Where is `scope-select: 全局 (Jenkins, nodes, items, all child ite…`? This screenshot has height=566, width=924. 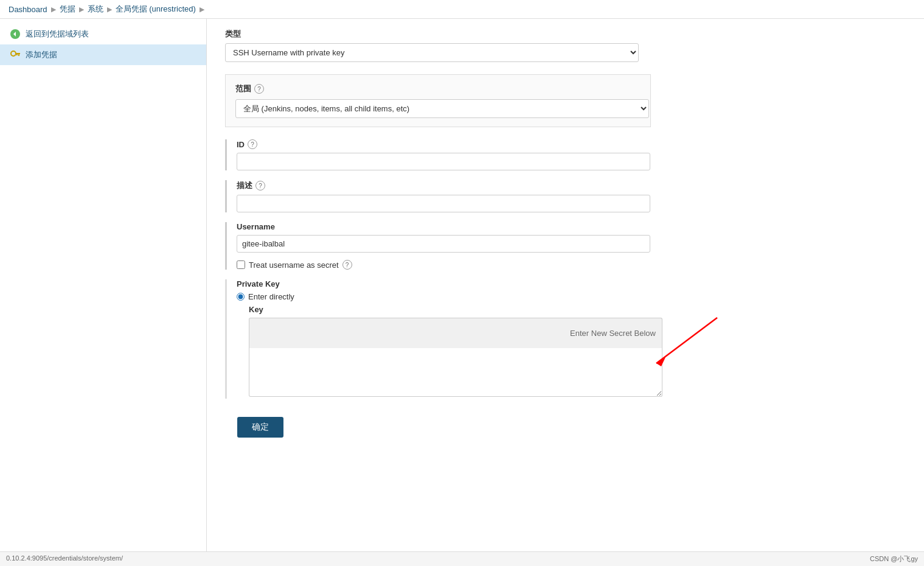
scope-select: 全局 (Jenkins, nodes, items, all child ite… is located at coordinates (442, 108).